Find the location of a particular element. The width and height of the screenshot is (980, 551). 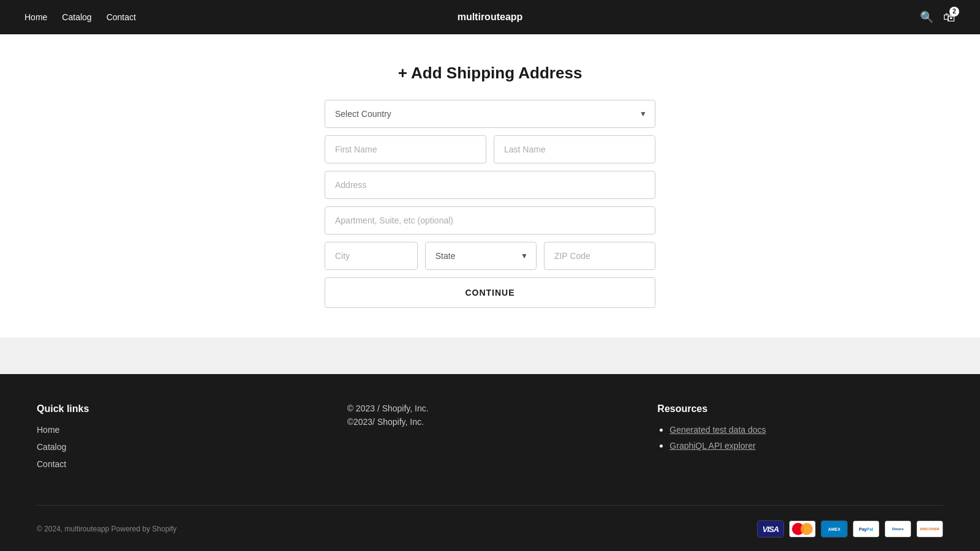

resources-title: Resources is located at coordinates (800, 409).